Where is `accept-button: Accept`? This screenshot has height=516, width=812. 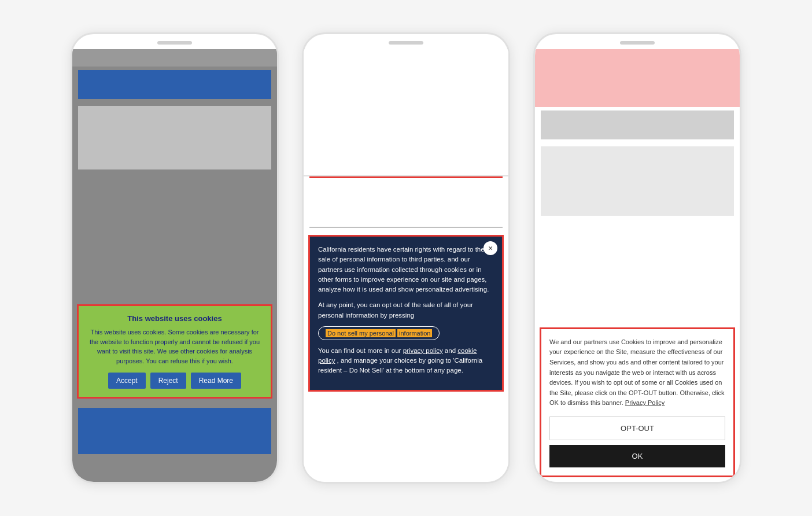 accept-button: Accept is located at coordinates (127, 381).